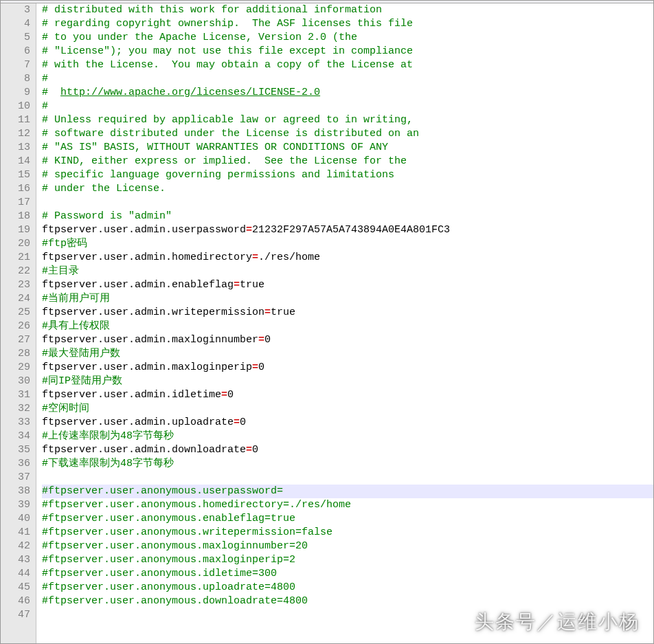  What do you see at coordinates (169, 518) in the screenshot?
I see `comment-text: #ftpserver.user.anonymous.enableflag=tru…` at bounding box center [169, 518].